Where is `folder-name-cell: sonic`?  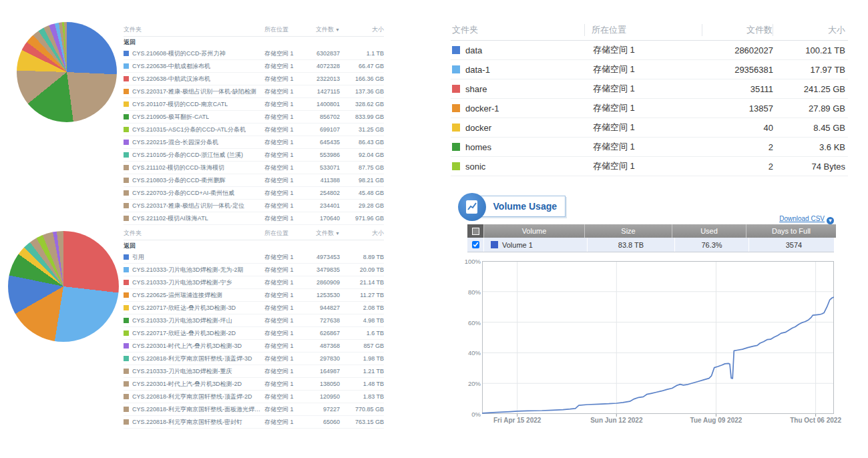 folder-name-cell: sonic is located at coordinates (518, 167).